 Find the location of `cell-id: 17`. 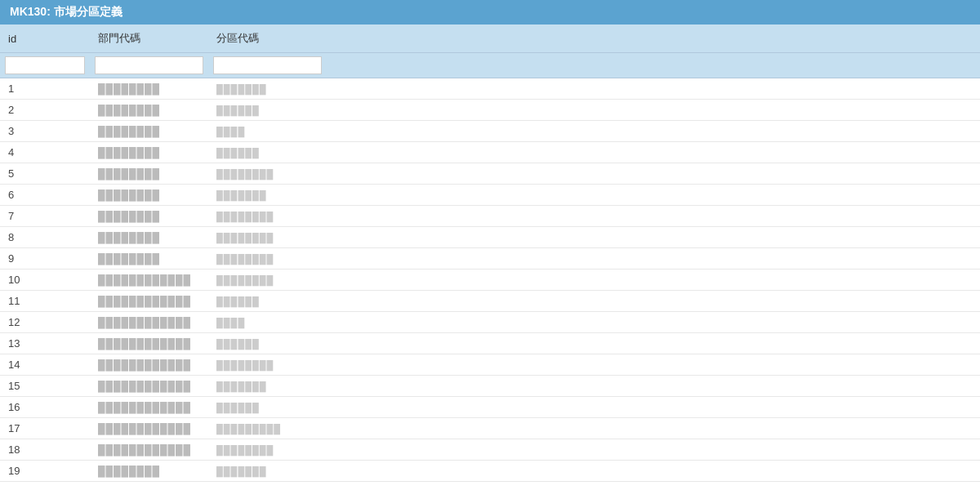

cell-id: 17 is located at coordinates (45, 429).